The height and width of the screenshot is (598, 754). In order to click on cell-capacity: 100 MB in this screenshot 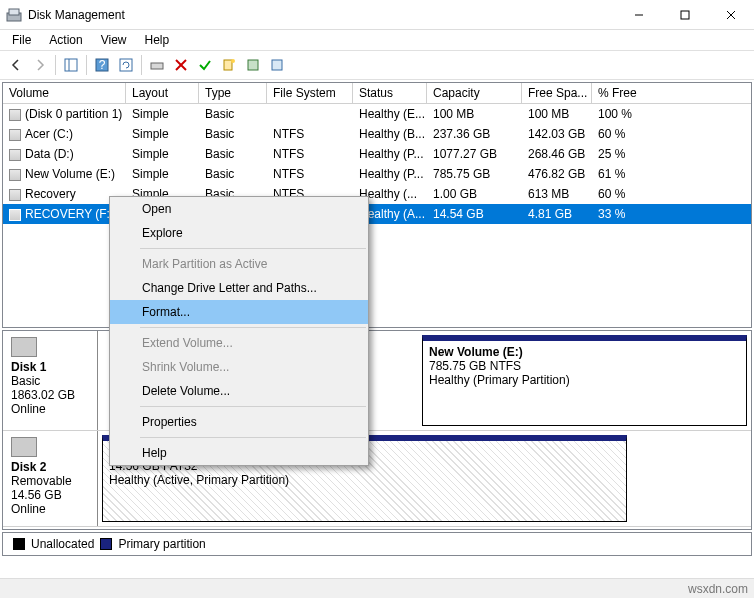, I will do `click(474, 114)`.